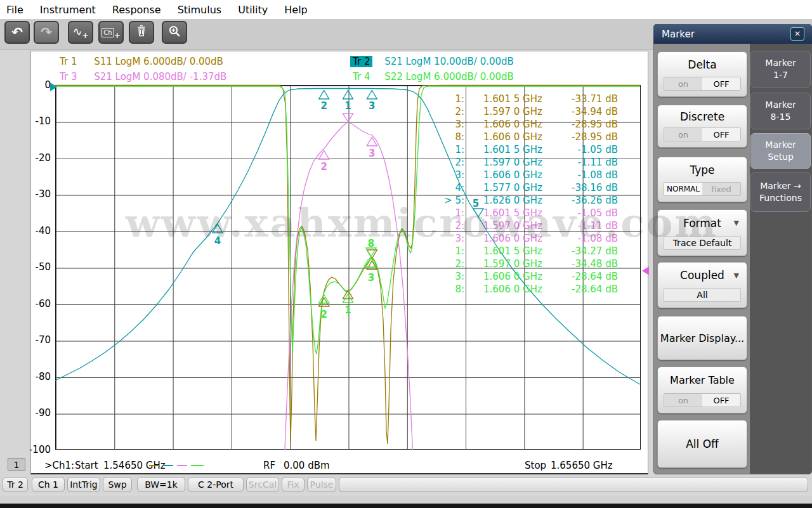 The width and height of the screenshot is (812, 508). Describe the element at coordinates (46, 32) in the screenshot. I see `redo-button: ↷` at that location.